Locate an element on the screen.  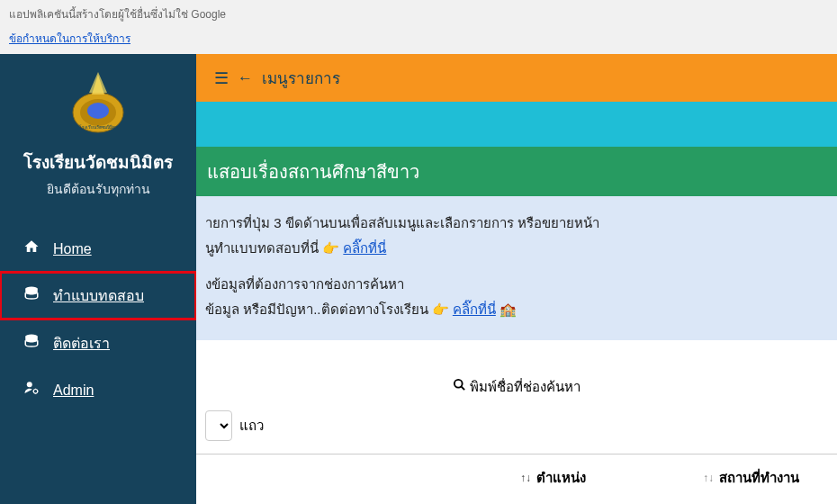
rows-selector: แถว is located at coordinates (517, 432).